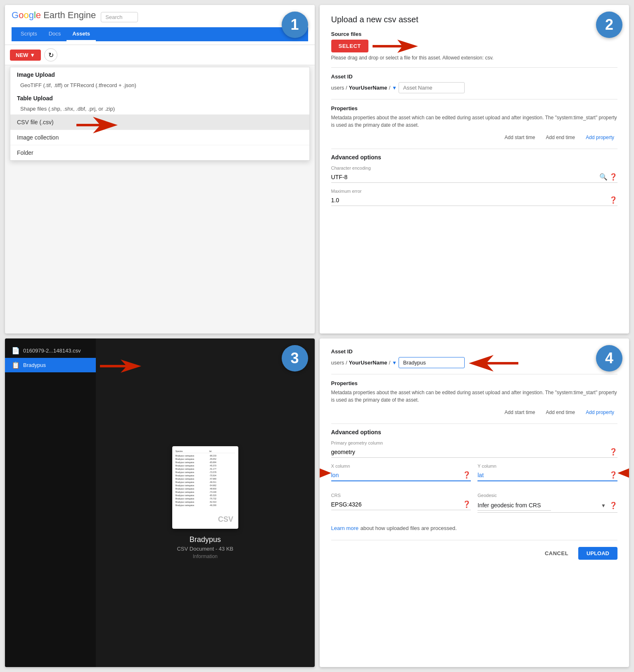 Image resolution: width=634 pixels, height=672 pixels. Describe the element at coordinates (520, 137) in the screenshot. I see `add-start-time-btn: Add start time` at that location.